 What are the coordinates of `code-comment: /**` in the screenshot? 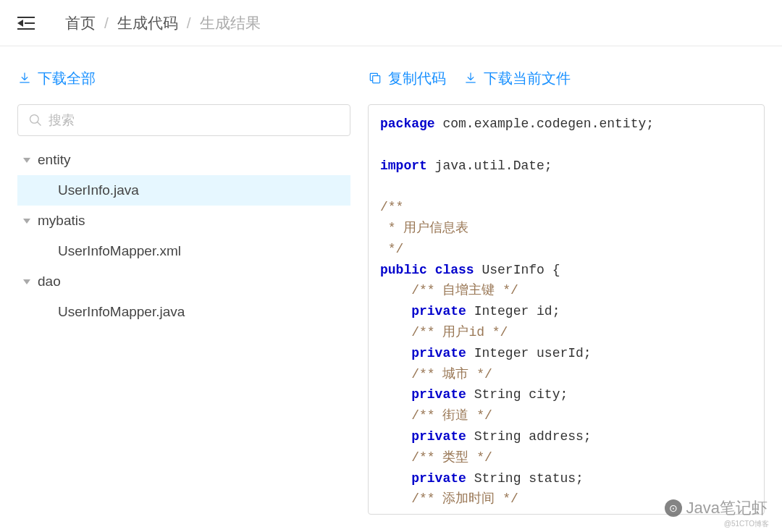 It's located at (392, 207).